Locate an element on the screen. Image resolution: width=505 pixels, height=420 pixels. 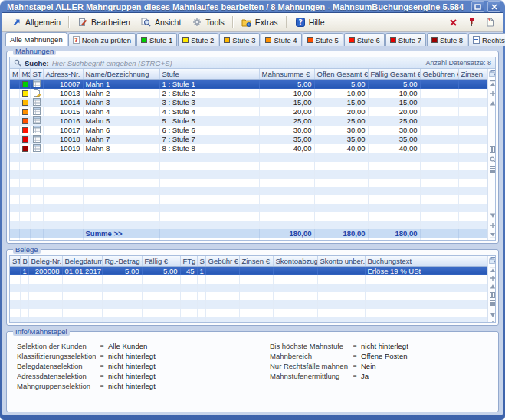
tab-noch-zu-prüfen: ?Noch zu prüfen is located at coordinates (102, 40).